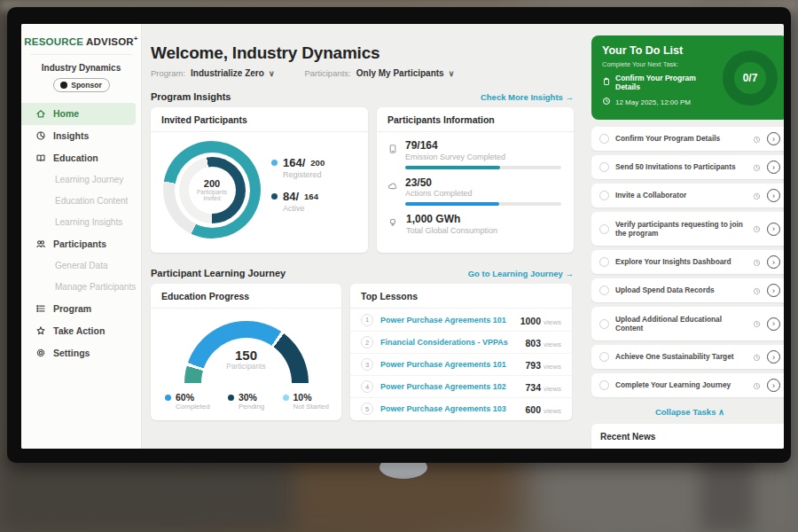  I want to click on todo-item-confirm-program: Confirm Your Program Details ›, so click(688, 138).